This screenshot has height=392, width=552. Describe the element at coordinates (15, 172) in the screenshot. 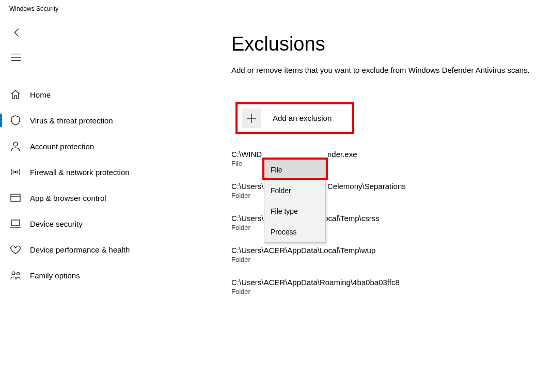

I see `broadcast-icon` at that location.